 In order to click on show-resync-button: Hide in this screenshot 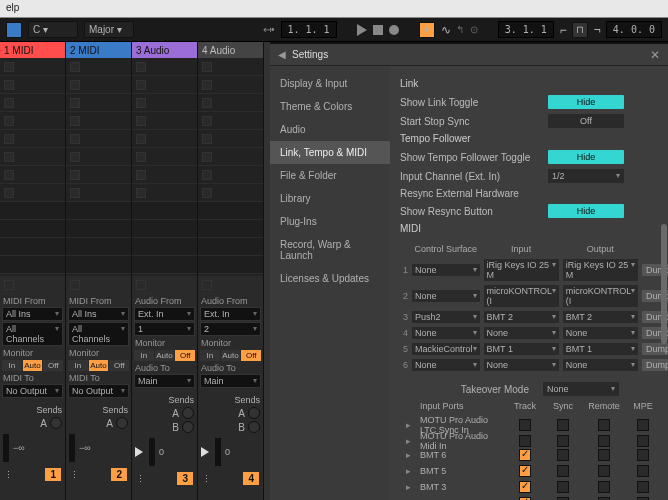, I will do `click(586, 211)`.